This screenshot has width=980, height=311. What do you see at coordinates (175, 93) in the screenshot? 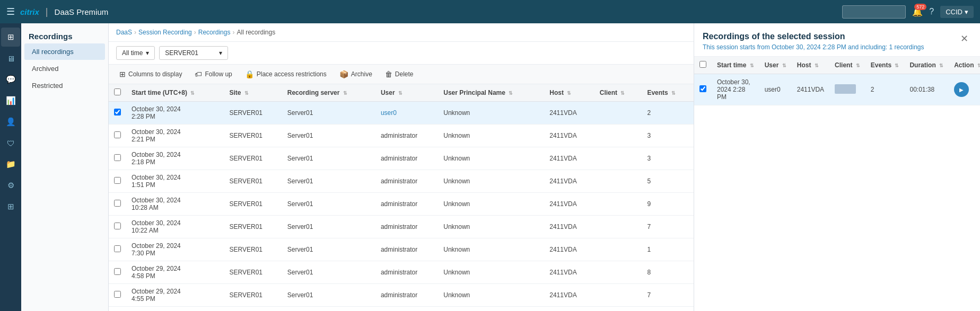
I see `col-start-time--utc-8-: Start time (UTC+8) ⇅` at bounding box center [175, 93].